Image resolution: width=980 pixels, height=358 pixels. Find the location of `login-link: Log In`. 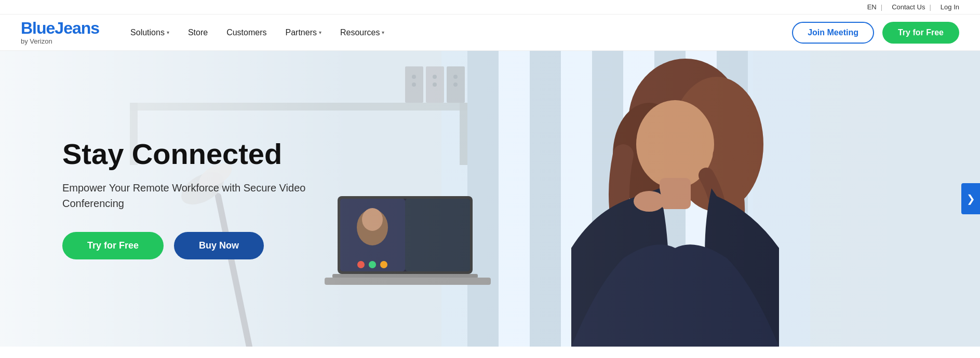

login-link: Log In is located at coordinates (950, 7).